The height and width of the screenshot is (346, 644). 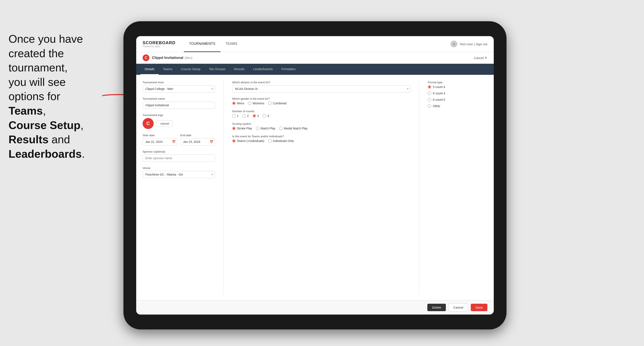 What do you see at coordinates (256, 103) in the screenshot?
I see `gender-womens: Womens` at bounding box center [256, 103].